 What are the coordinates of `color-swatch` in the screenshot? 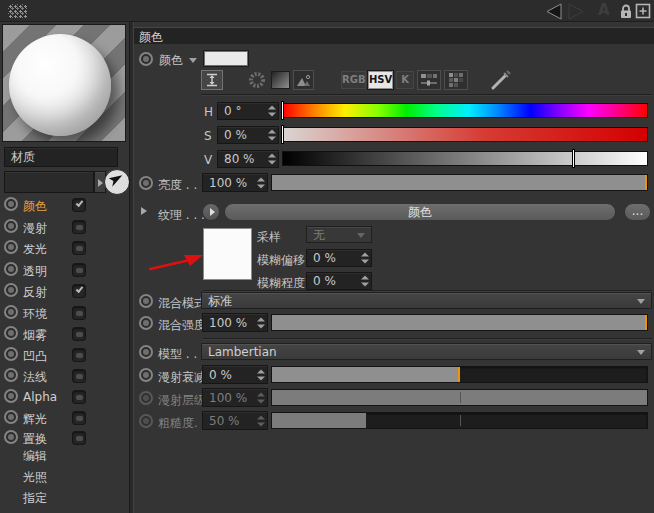 It's located at (226, 58).